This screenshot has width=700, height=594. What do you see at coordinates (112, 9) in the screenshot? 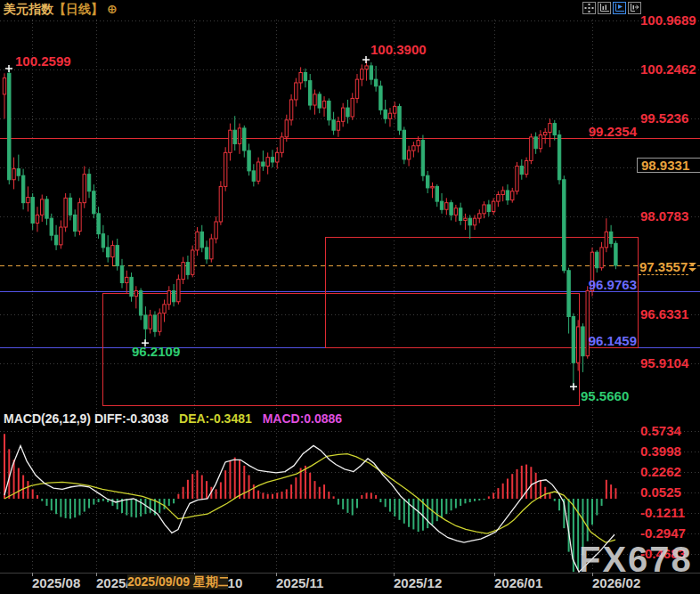
I see `add-indicator-icon: ⊕` at bounding box center [112, 9].